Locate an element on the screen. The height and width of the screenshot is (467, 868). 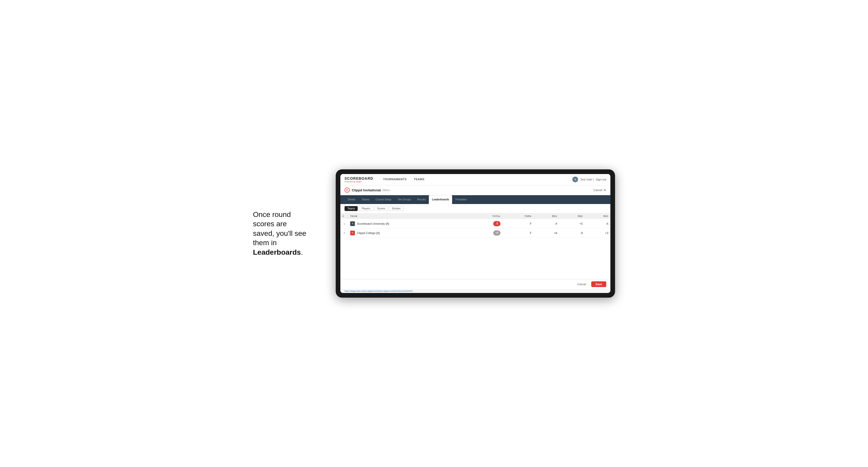
app-header: SCOREBOARD Powered by clippd TOURNAMENTS… is located at coordinates (475, 180).